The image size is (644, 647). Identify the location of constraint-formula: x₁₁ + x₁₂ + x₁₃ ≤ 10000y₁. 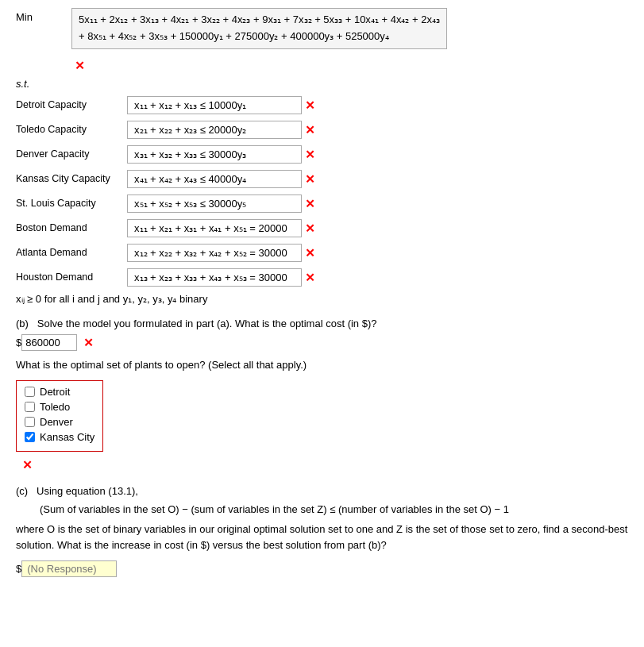
(214, 105).